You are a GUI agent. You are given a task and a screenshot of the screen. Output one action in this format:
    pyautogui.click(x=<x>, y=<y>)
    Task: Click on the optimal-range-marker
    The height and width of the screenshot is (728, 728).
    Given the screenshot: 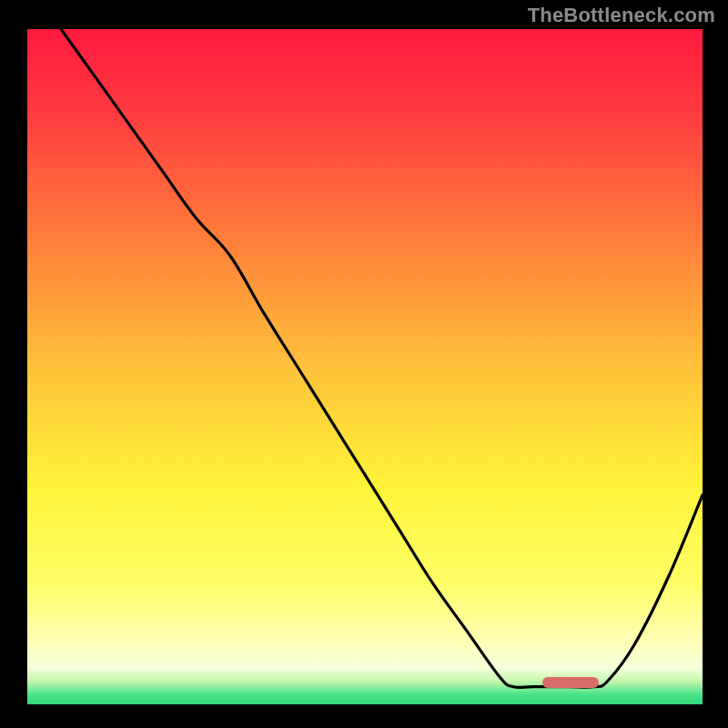 What is the action you would take?
    pyautogui.click(x=571, y=682)
    